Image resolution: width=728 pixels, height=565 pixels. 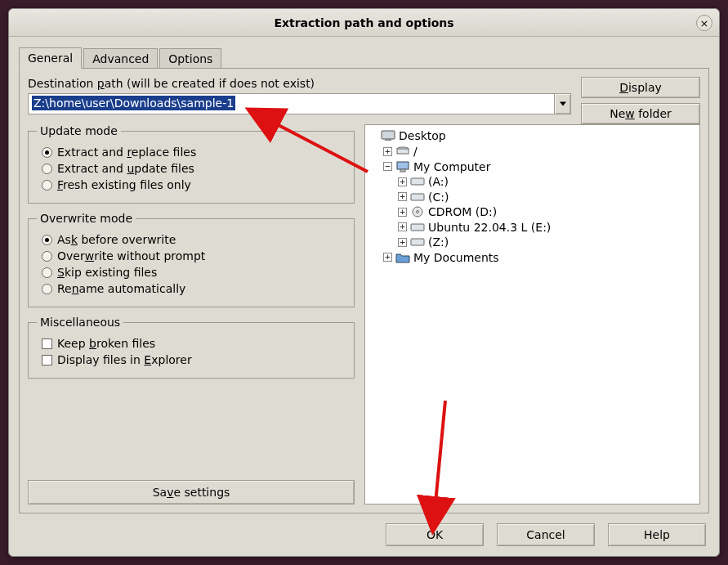 I want to click on update-mode-replace: Extract and replace files, so click(x=194, y=152).